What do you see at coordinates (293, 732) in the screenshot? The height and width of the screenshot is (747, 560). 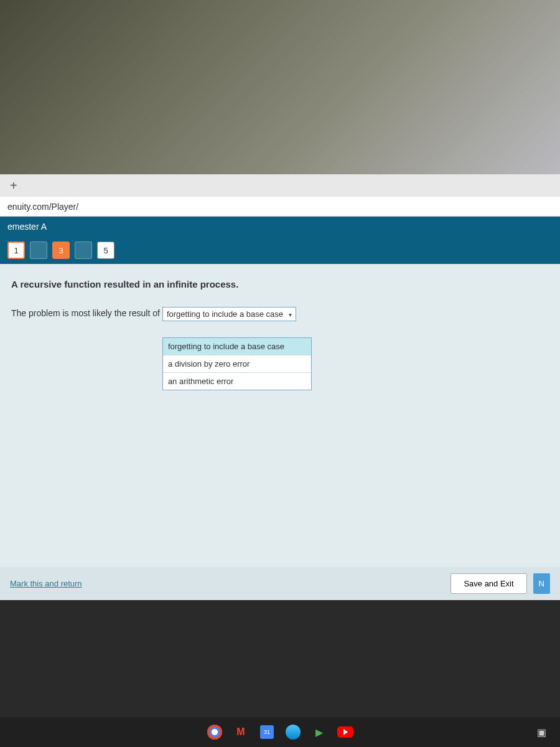 I see `files-icon` at bounding box center [293, 732].